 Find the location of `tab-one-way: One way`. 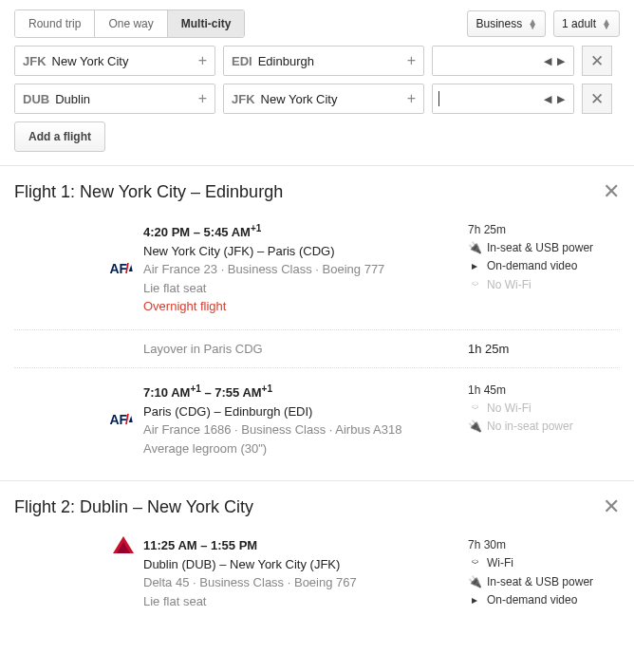

tab-one-way: One way is located at coordinates (131, 24).